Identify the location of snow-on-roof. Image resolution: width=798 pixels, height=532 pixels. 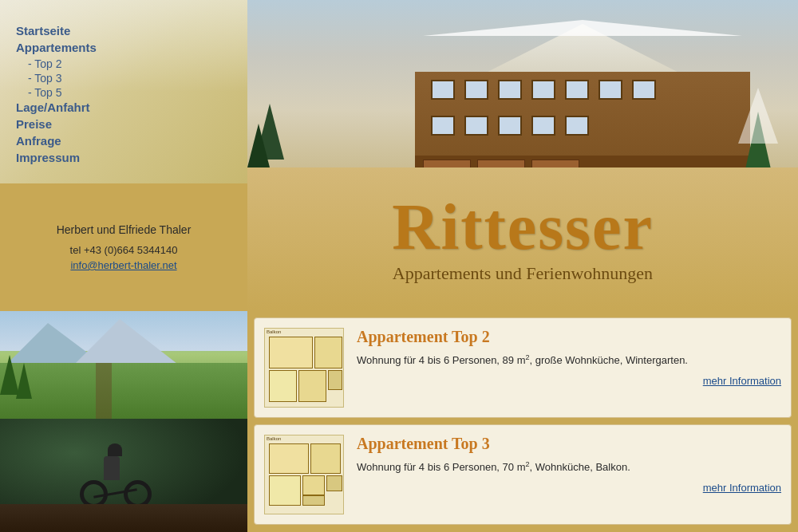
(583, 28).